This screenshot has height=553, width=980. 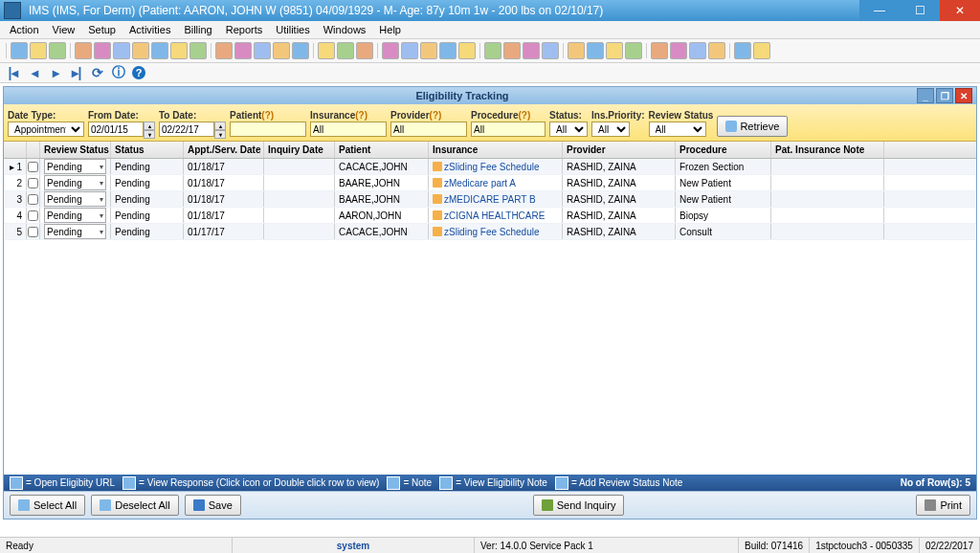 I want to click on nav-first-icon: |◂, so click(x=13, y=73).